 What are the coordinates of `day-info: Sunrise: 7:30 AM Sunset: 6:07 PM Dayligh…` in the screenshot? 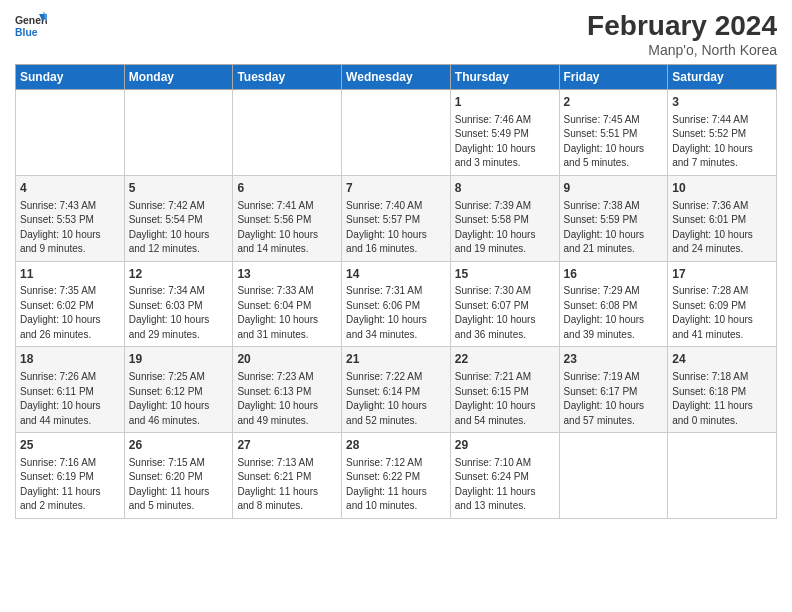 It's located at (505, 313).